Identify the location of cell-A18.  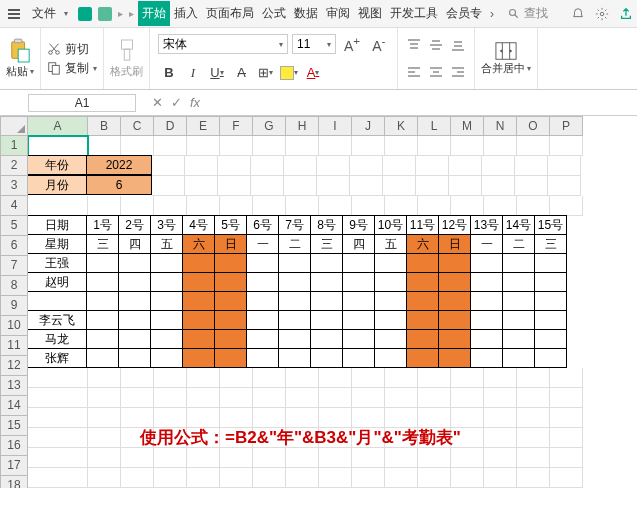
(58, 478).